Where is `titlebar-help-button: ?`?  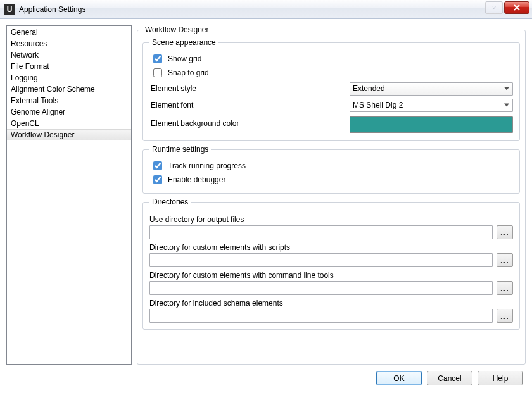
titlebar-help-button: ? is located at coordinates (494, 8).